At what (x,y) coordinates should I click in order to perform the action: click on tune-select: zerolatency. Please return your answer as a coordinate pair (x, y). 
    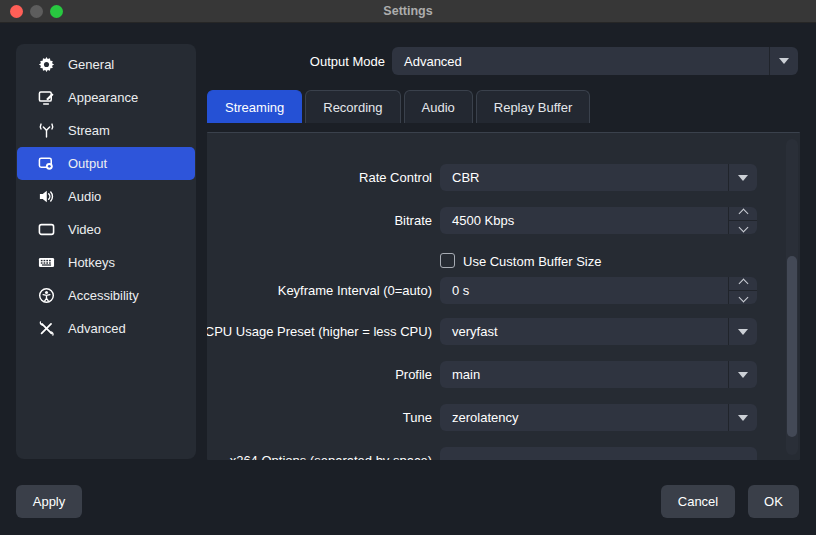
    Looking at the image, I should click on (598, 418).